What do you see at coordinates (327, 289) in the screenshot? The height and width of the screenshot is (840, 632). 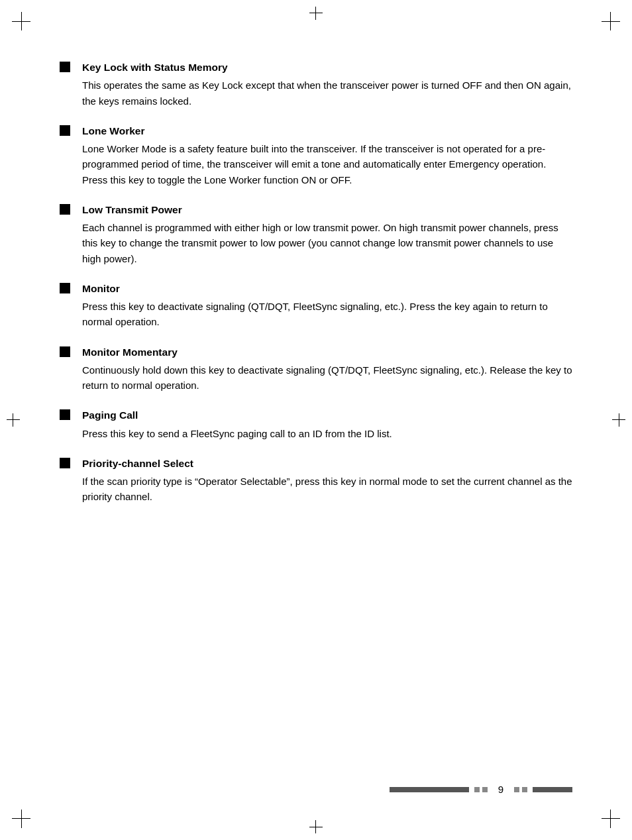 I see `item-title-monitor: Monitor` at bounding box center [327, 289].